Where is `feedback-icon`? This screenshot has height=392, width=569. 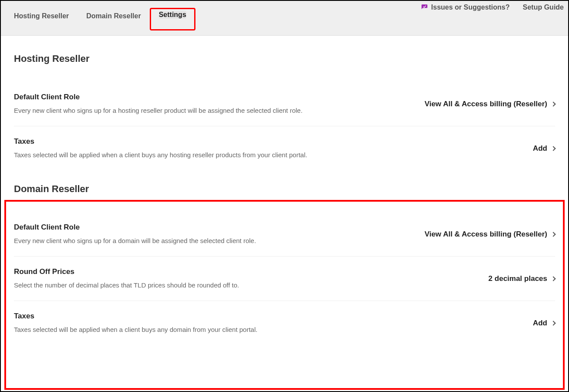
feedback-icon is located at coordinates (424, 7).